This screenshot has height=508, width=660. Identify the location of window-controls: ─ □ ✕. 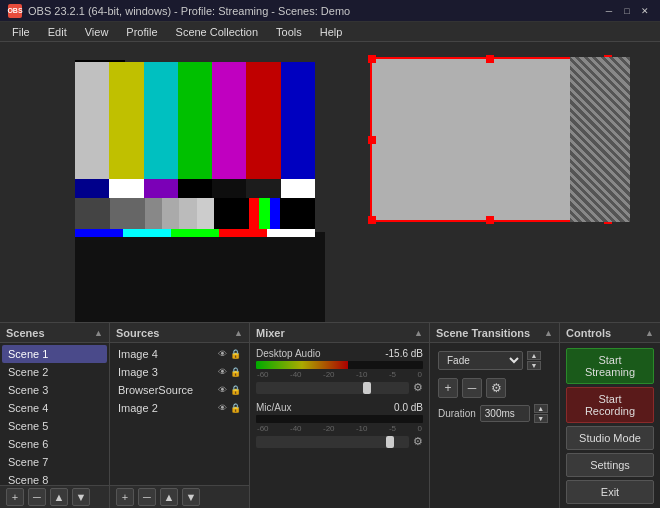
(627, 11).